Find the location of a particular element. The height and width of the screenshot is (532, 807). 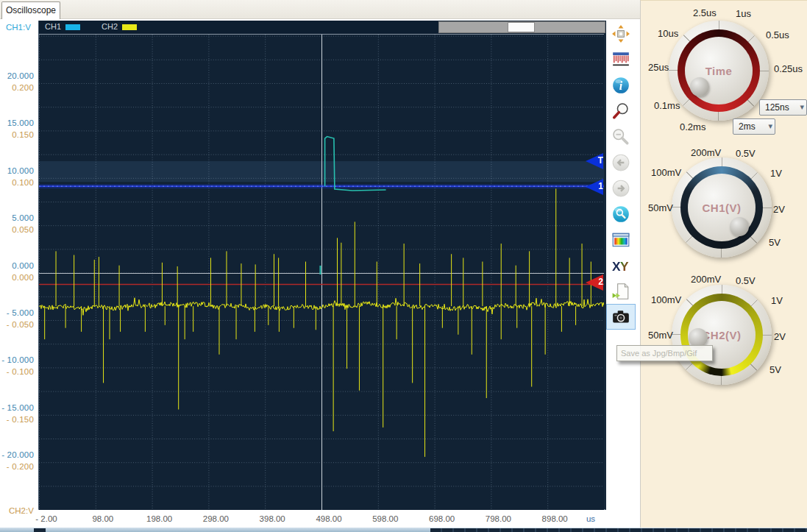

legend-ch1-label: CH1 is located at coordinates (53, 26).